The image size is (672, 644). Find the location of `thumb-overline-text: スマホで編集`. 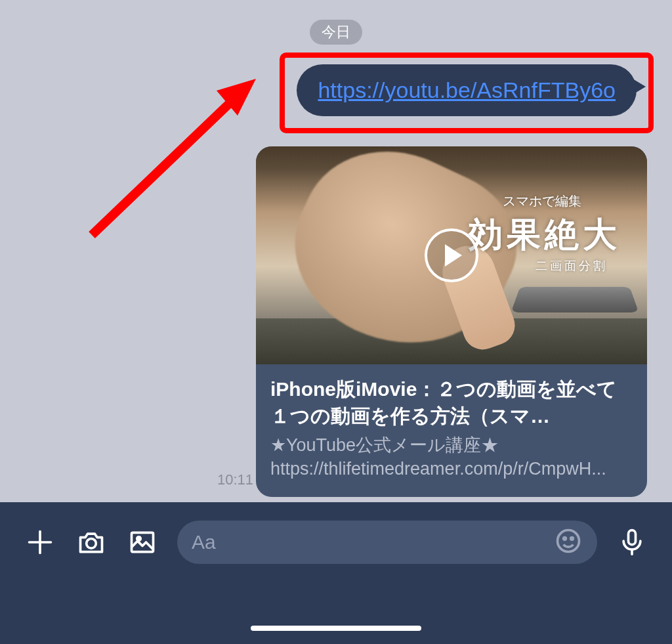

thumb-overline-text: スマホで編集 is located at coordinates (542, 201).